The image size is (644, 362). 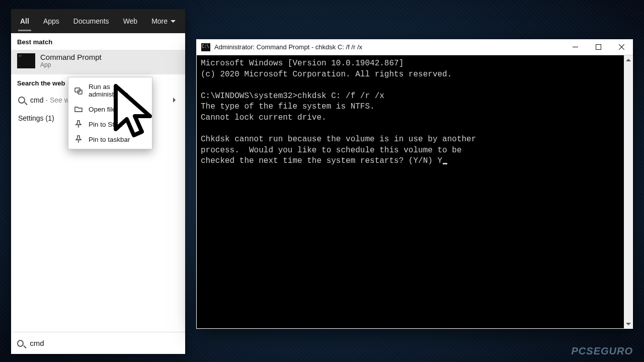 What do you see at coordinates (98, 62) in the screenshot?
I see `best-match-result: Command Prompt App` at bounding box center [98, 62].